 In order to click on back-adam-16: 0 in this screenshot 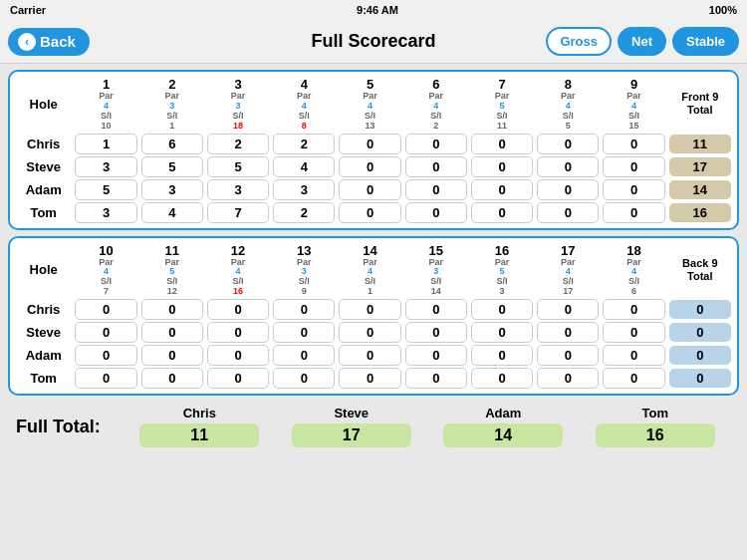, I will do `click(502, 355)`.